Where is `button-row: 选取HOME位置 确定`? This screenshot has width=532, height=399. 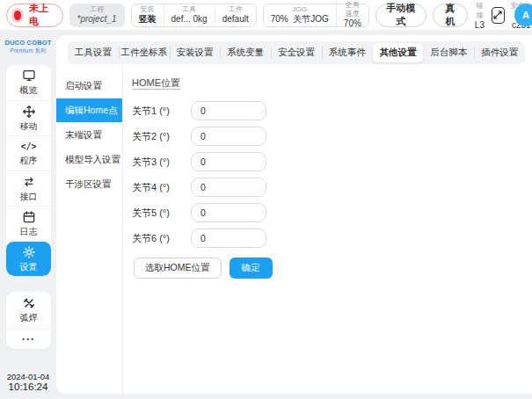
button-row: 选取HOME位置 确定 is located at coordinates (332, 268).